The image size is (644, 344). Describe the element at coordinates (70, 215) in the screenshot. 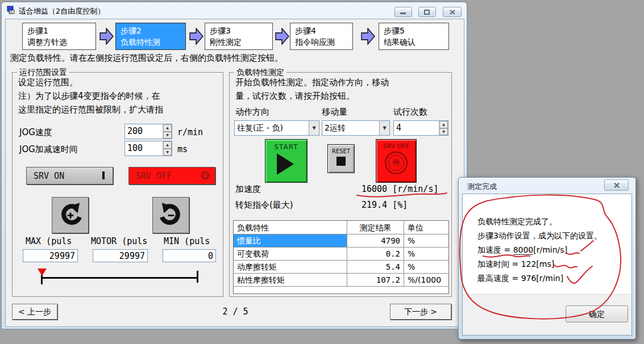

I see `rotate-ccw-plus-icon` at that location.